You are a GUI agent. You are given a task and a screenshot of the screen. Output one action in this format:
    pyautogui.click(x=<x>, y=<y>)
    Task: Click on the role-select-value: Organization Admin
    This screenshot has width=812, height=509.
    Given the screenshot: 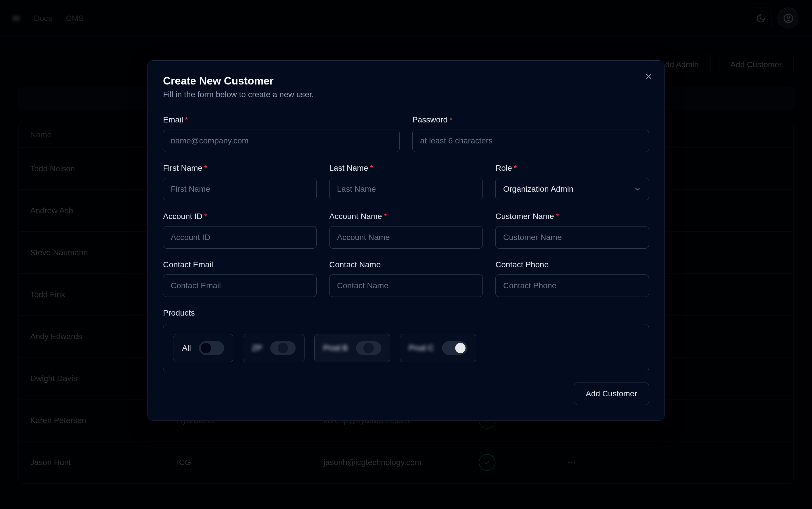 What is the action you would take?
    pyautogui.click(x=538, y=189)
    